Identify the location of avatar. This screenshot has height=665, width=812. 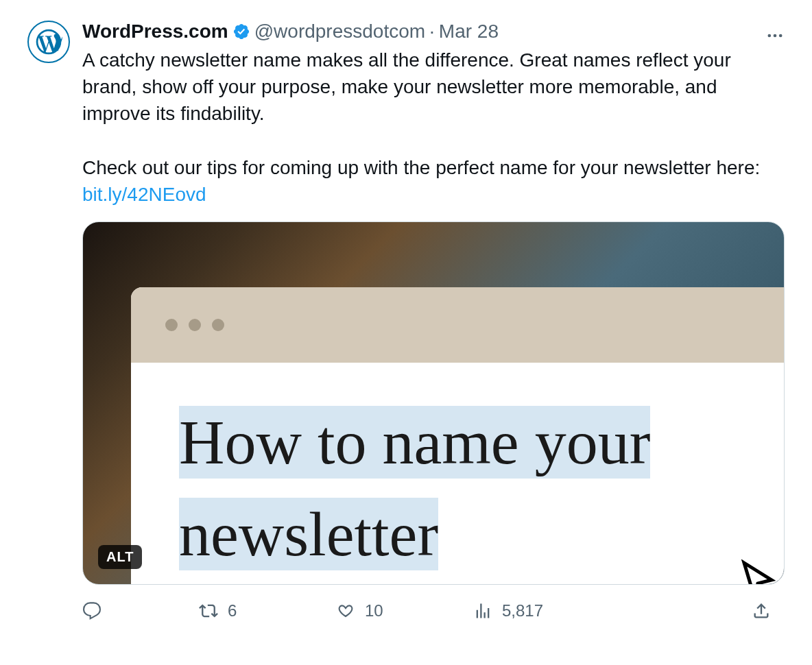
(49, 42).